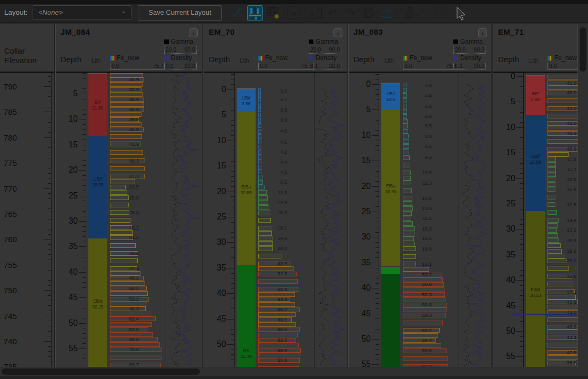  Describe the element at coordinates (350, 13) in the screenshot. I see `redo-icon: ↷` at that location.